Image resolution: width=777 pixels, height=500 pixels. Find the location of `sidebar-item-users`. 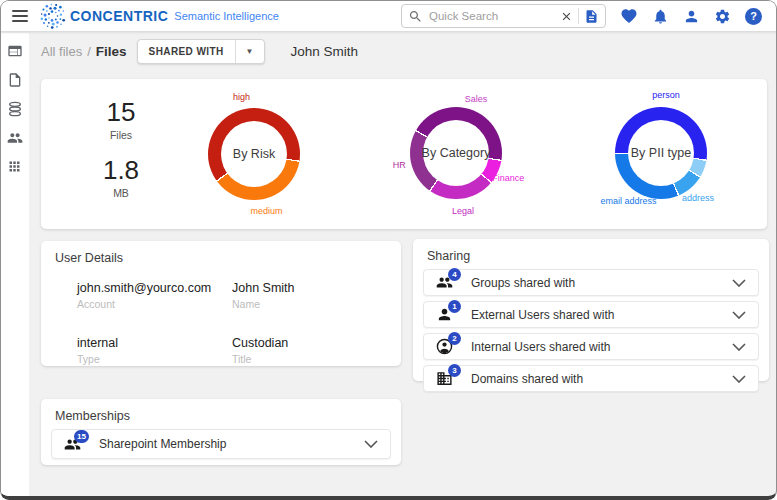

sidebar-item-users is located at coordinates (15, 138).